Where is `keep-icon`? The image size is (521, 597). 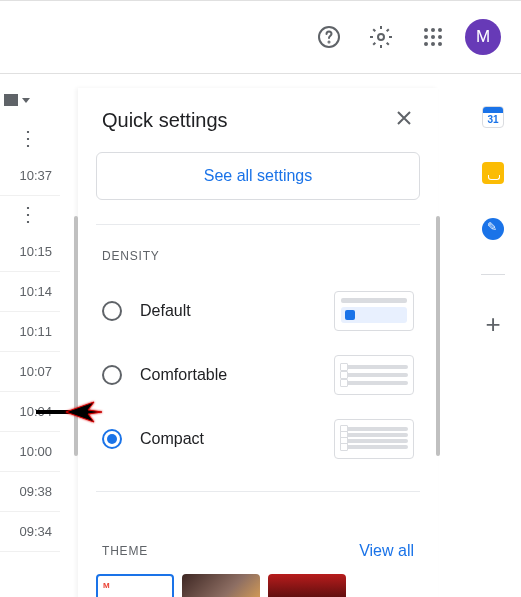
keep-icon is located at coordinates (493, 173).